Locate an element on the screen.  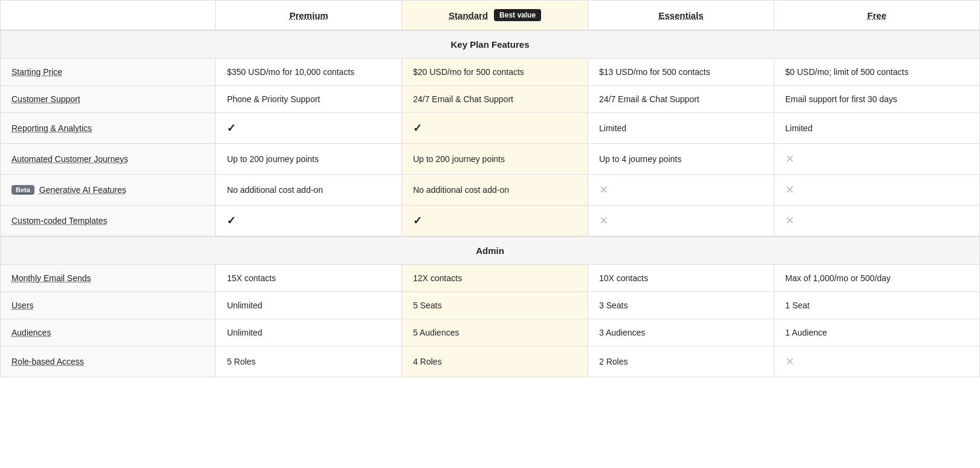
reporting-analytics-standard: ✓ is located at coordinates (495, 128).